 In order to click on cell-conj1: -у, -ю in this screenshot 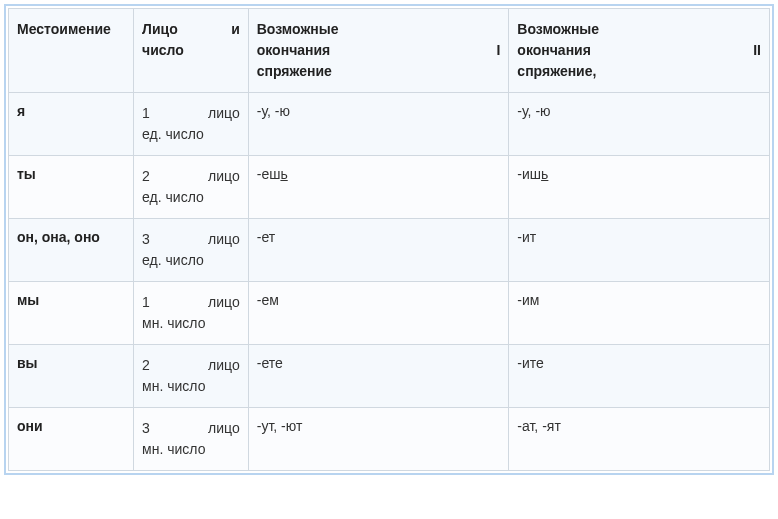, I will do `click(378, 124)`.